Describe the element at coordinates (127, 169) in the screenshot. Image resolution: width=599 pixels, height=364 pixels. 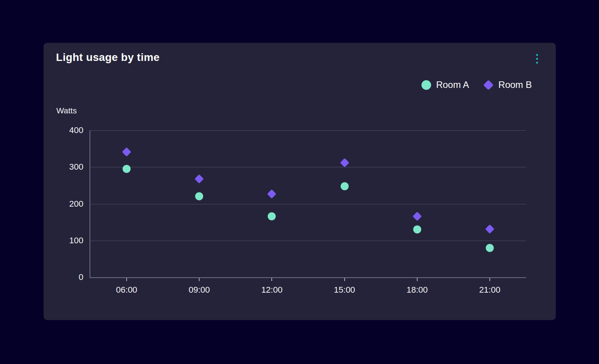
I see `point-room-a-06:00` at that location.